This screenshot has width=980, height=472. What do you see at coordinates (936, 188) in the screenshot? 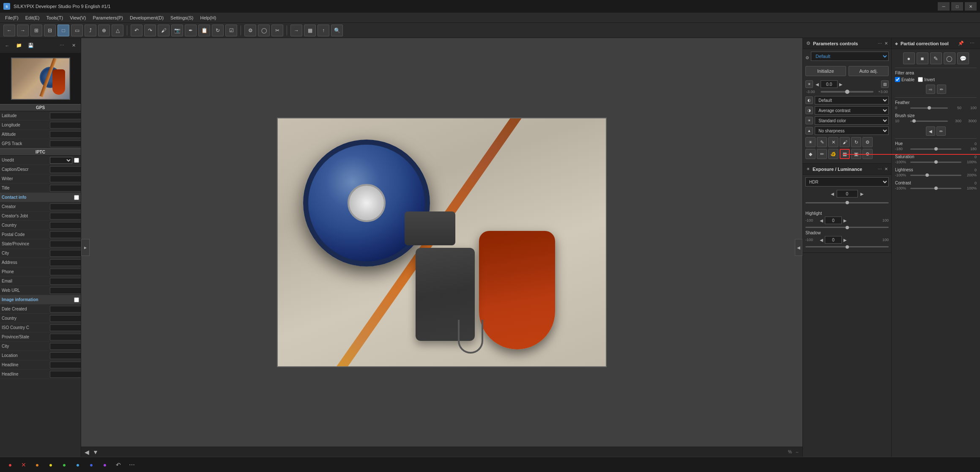
I see `contrast-thumb` at bounding box center [936, 188].